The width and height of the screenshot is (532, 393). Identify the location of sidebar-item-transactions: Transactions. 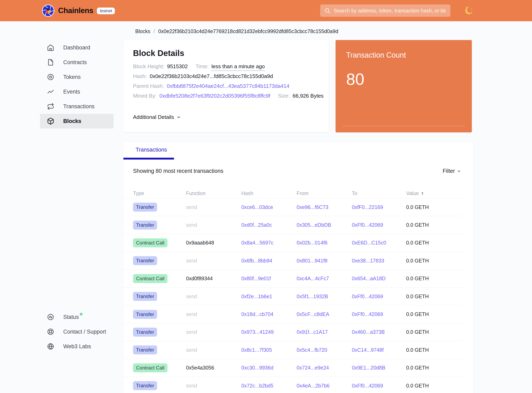
(77, 106).